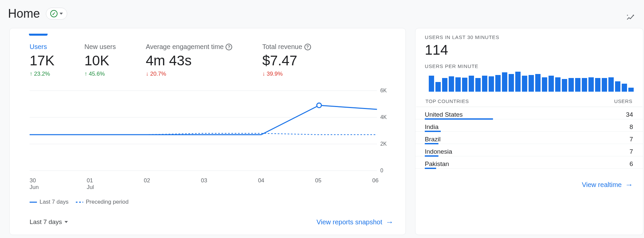 This screenshot has width=644, height=238. What do you see at coordinates (384, 91) in the screenshot?
I see `svg-text: 6K` at bounding box center [384, 91].